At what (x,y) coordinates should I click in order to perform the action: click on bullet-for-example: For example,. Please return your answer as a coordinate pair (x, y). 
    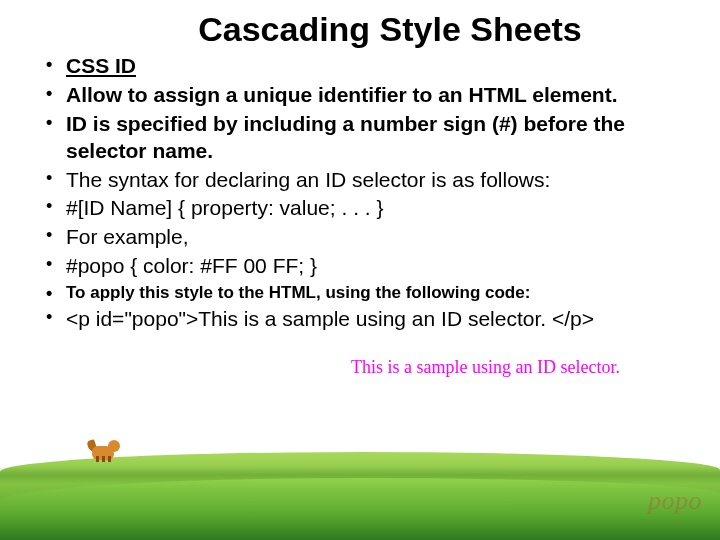
    Looking at the image, I should click on (368, 238).